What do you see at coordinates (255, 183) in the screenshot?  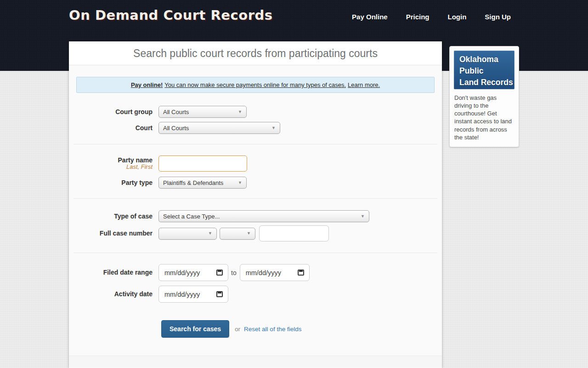 I see `party-type-row: Party type Plaintiffs & Defendants ▼` at bounding box center [255, 183].